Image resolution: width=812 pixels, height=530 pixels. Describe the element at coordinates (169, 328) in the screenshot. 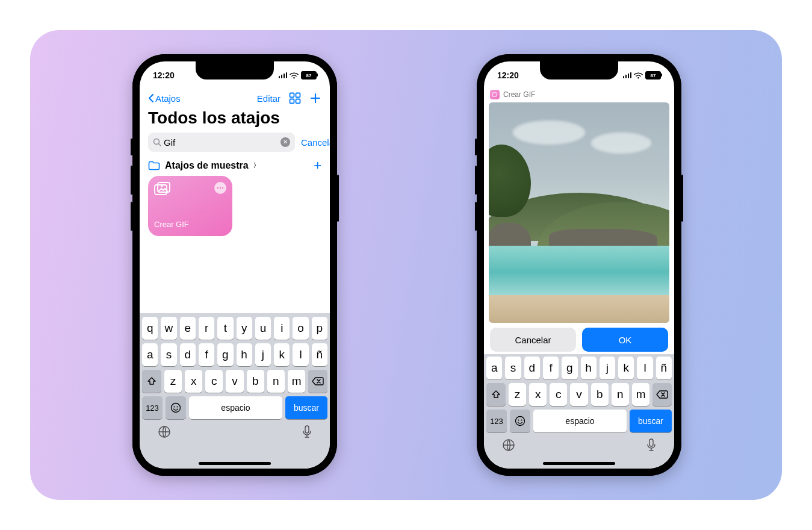

I see `key-w: w` at that location.